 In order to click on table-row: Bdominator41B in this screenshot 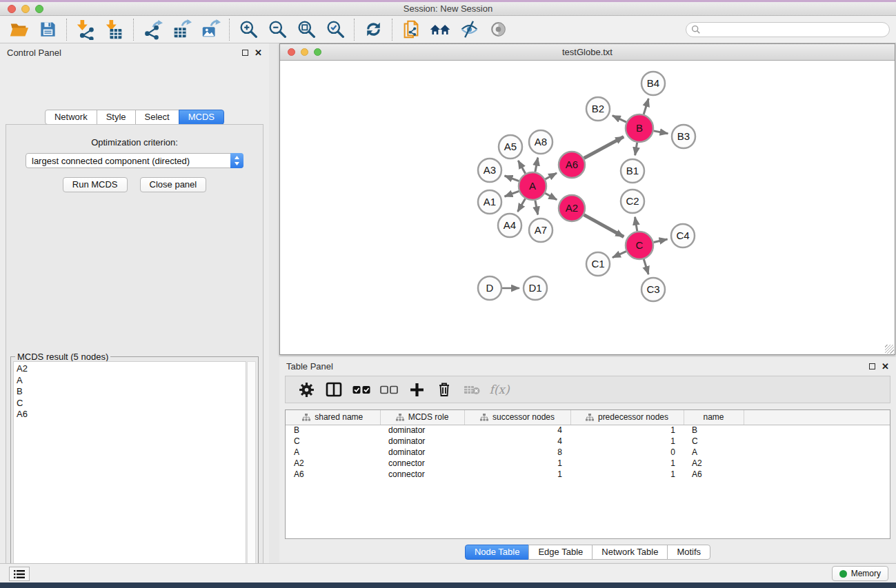, I will do `click(588, 430)`.